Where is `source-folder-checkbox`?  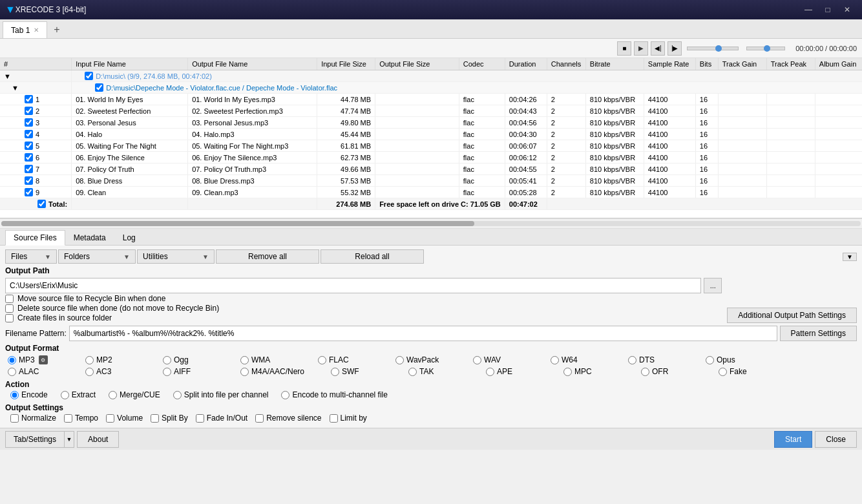 source-folder-checkbox is located at coordinates (9, 318).